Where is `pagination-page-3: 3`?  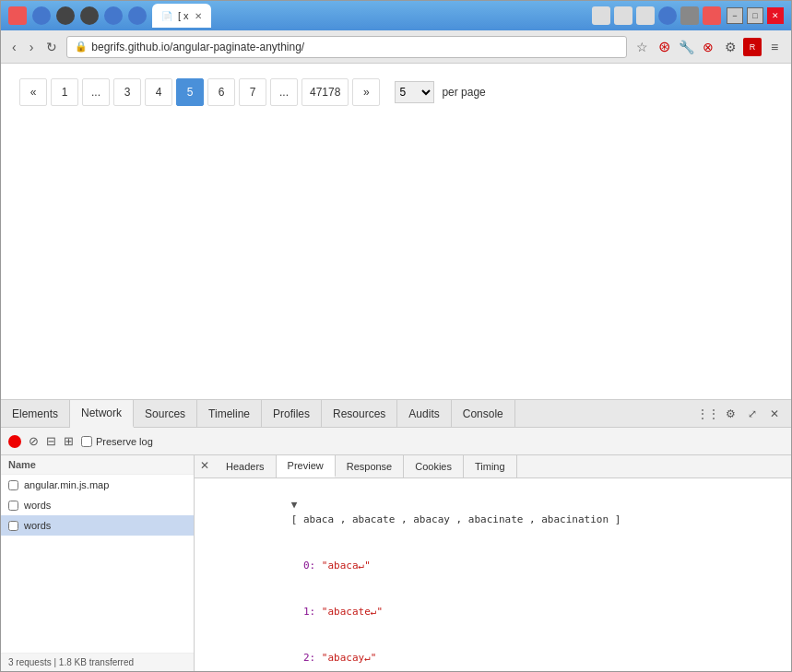 pagination-page-3: 3 is located at coordinates (127, 92).